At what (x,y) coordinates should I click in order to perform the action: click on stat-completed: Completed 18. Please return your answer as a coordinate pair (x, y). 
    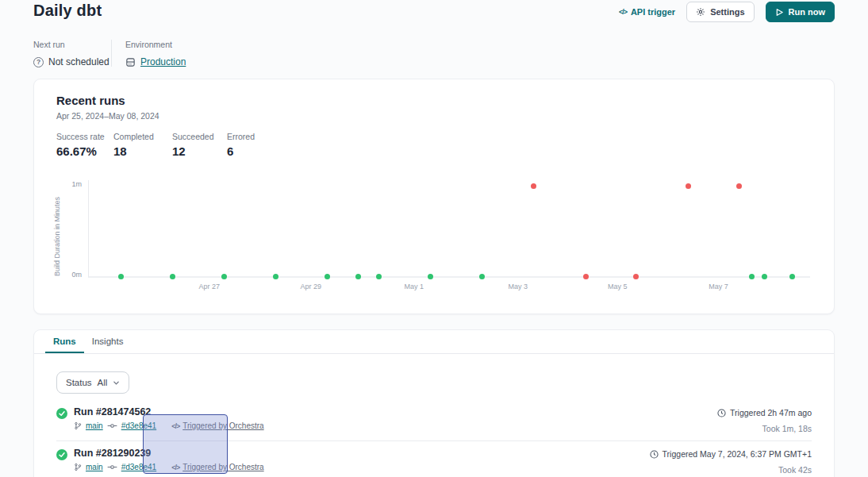
    Looking at the image, I should click on (143, 144).